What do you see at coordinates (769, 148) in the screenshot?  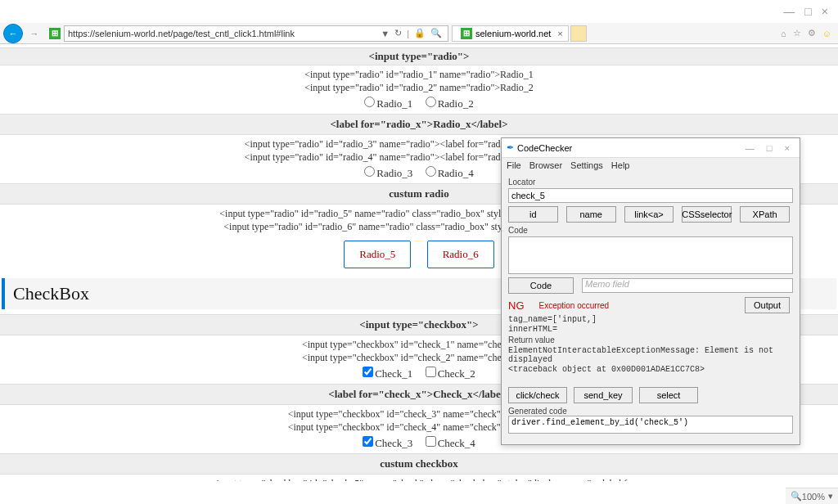 I see `cc-maximize-icon: □` at bounding box center [769, 148].